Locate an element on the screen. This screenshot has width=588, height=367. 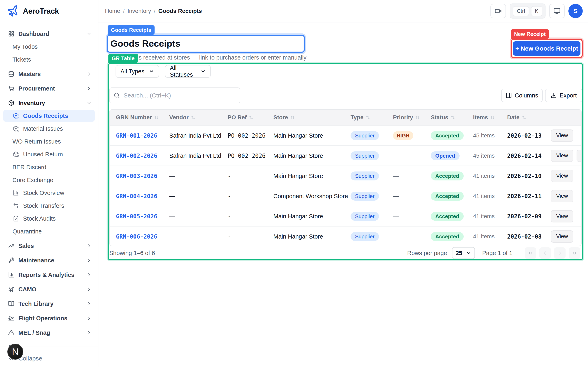
sidebar-item-camo: CAMO is located at coordinates (49, 289).